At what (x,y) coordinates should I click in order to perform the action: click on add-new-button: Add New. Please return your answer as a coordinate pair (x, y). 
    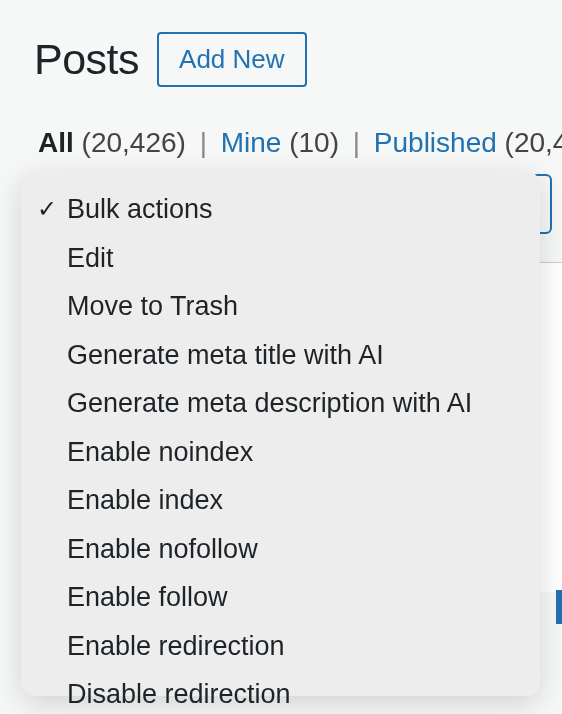
    Looking at the image, I should click on (232, 60).